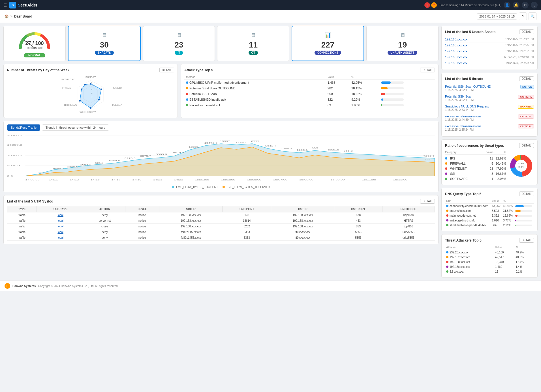 This screenshot has width=541, height=392. I want to click on dns-query-detail-btn: DETAIL, so click(527, 194).